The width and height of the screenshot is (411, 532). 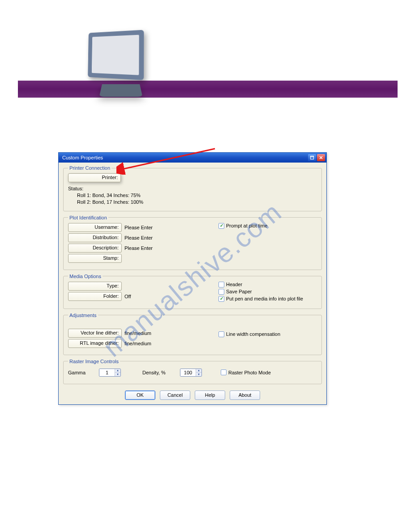 What do you see at coordinates (90, 168) in the screenshot?
I see `printer-connection-legend: Printer Connection` at bounding box center [90, 168].